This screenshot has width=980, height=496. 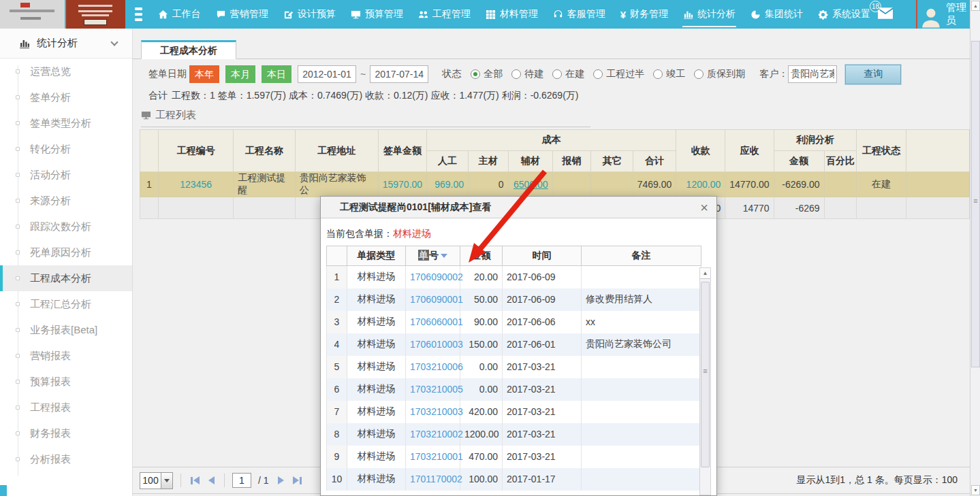 What do you see at coordinates (552, 140) in the screenshot?
I see `col-group-cost: 成本` at bounding box center [552, 140].